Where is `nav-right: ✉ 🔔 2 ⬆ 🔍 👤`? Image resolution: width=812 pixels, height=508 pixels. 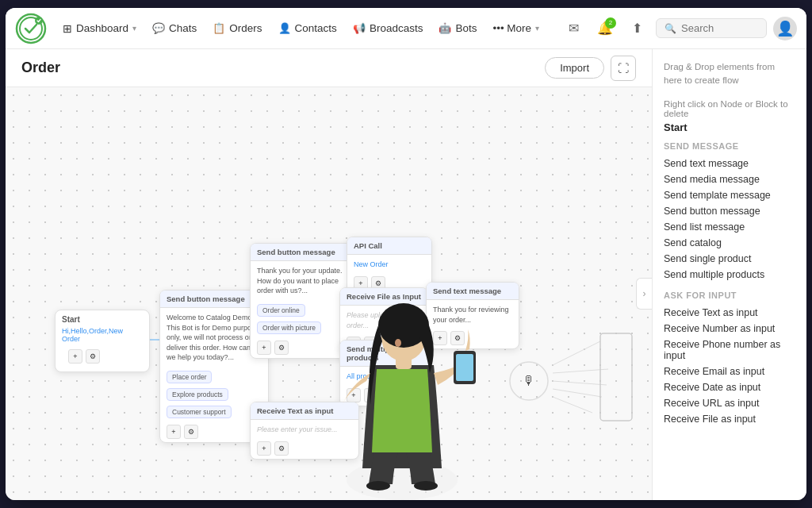
nav-right: ✉ 🔔 2 ⬆ 🔍 👤 is located at coordinates (679, 29).